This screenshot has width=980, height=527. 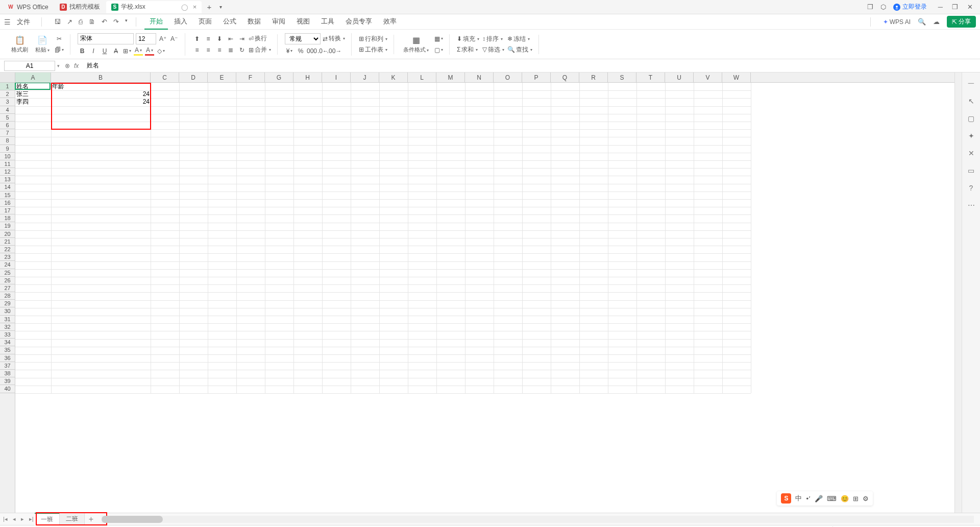 What do you see at coordinates (303, 22) in the screenshot?
I see `menu-tab-view: 视图` at bounding box center [303, 22].